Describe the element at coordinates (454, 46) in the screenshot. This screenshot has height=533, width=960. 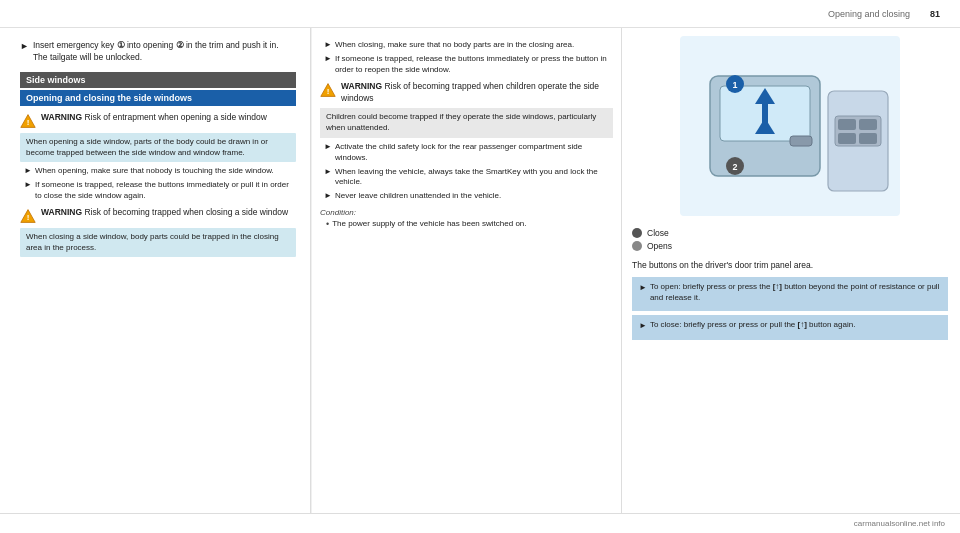
I see `mid-bullet-text-1: When closing, make sure that no body par…` at that location.